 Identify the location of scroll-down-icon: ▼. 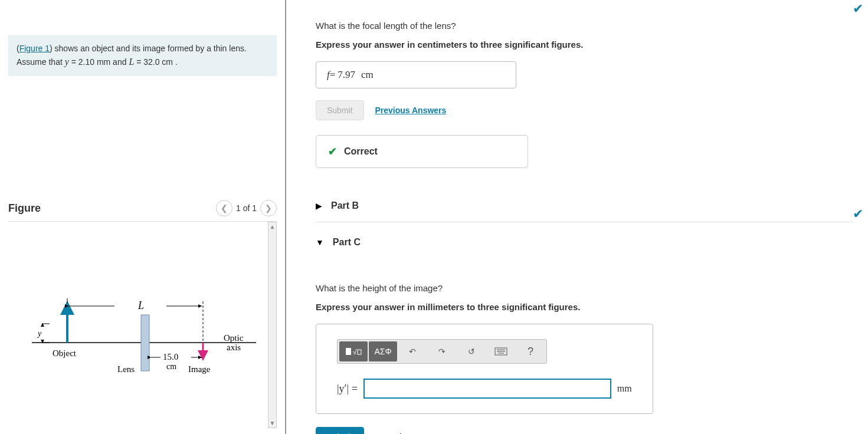
(273, 423).